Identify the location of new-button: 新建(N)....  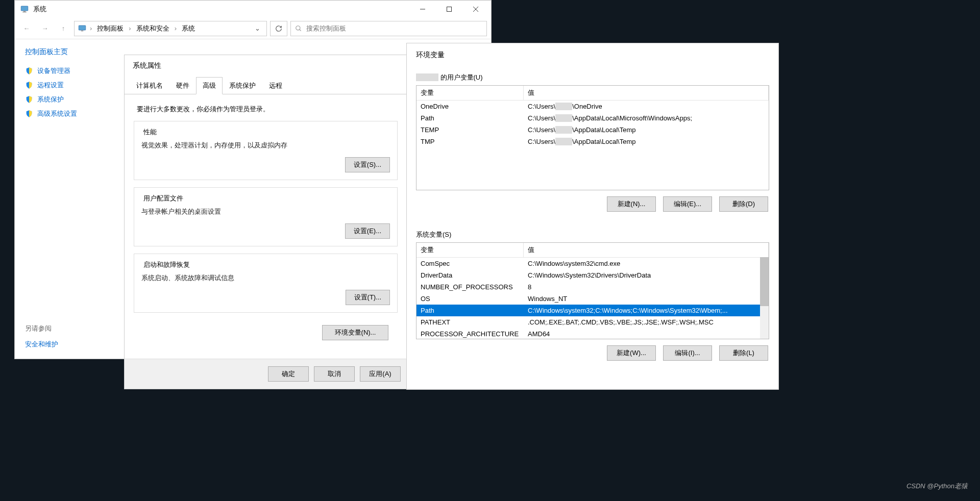
(631, 204).